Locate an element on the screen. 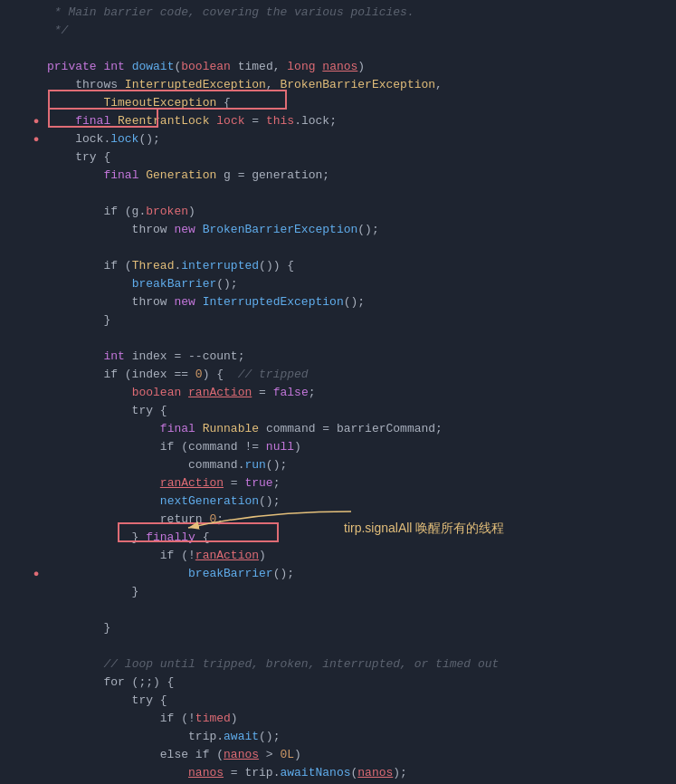 The width and height of the screenshot is (676, 784). line-text-11: if (g.broken) is located at coordinates (360, 212).